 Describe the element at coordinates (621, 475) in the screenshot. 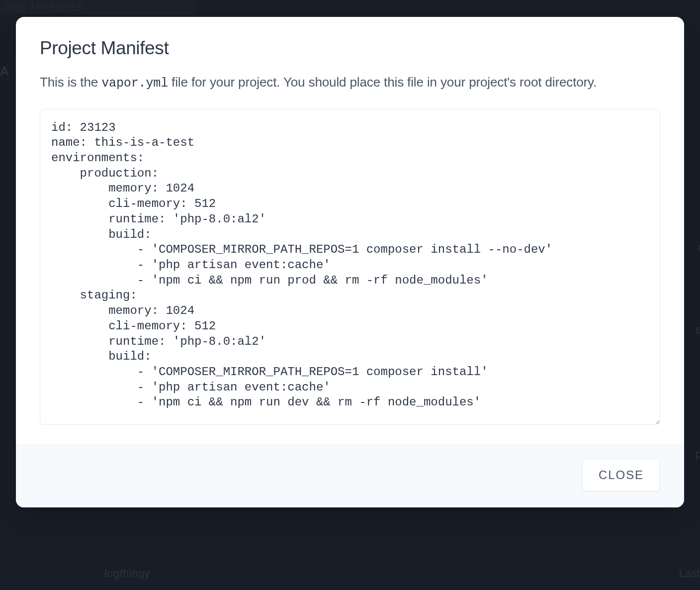

I see `close-button: CLOSE` at that location.